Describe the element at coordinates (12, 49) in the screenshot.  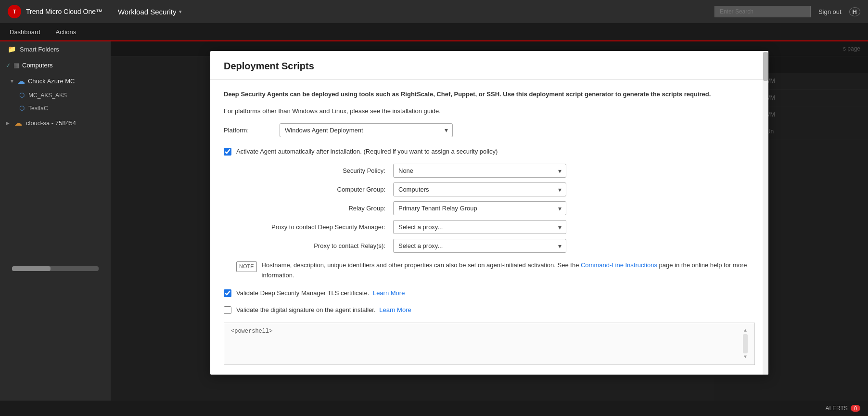
I see `folder-icon: 📁` at that location.